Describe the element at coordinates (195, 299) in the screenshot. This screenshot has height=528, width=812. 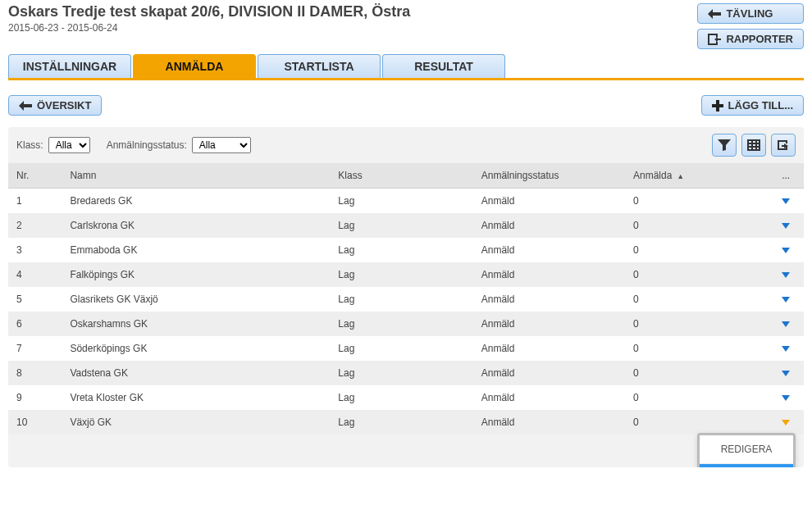
I see `cell-namn: Glasrikets GK Växjö` at that location.